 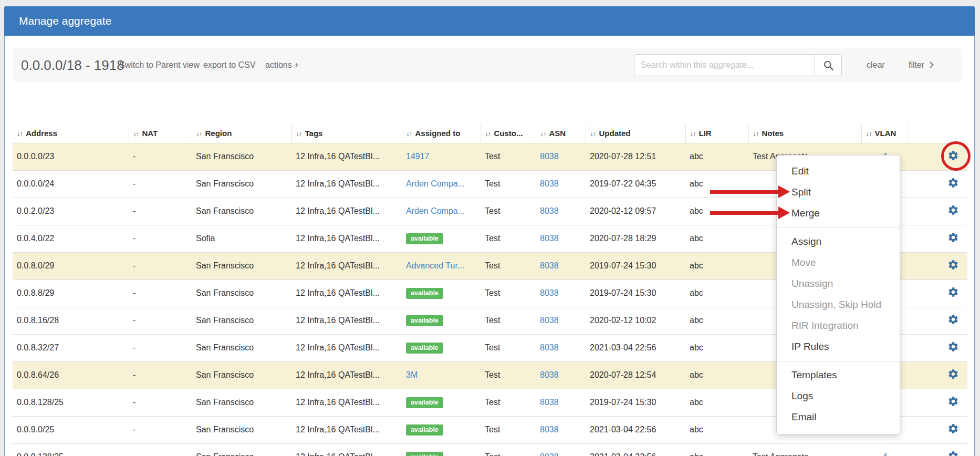 I want to click on column-header-vlan: ↓↑VLAN, so click(x=885, y=133).